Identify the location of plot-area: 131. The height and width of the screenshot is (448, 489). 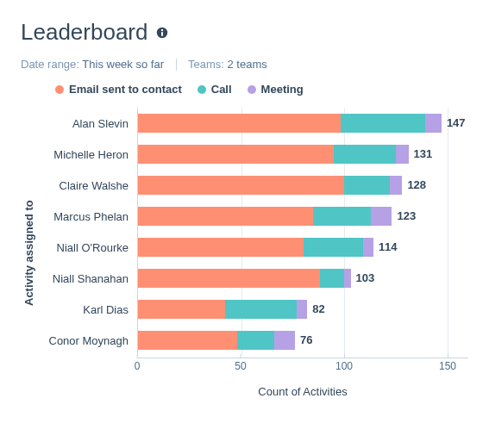
(303, 154).